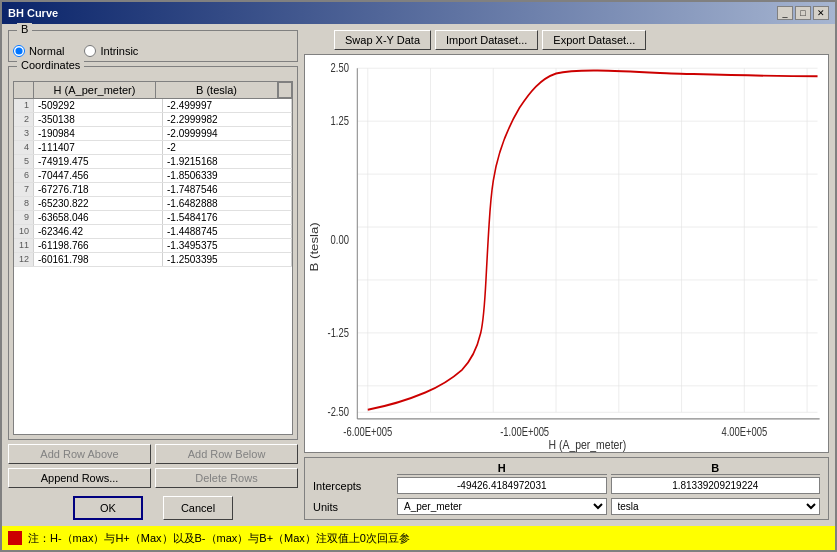  I want to click on table-row: 7 -67276.718 -1.7487546, so click(153, 190).